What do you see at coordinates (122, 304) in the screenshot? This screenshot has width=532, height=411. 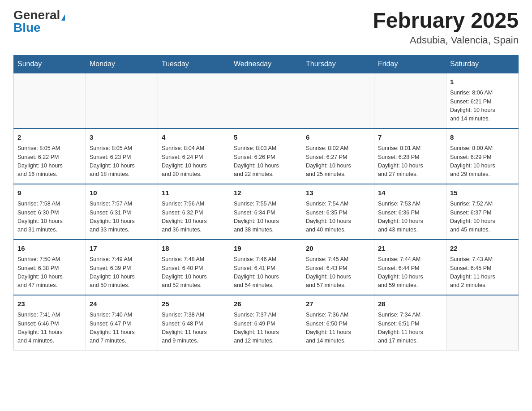 I see `day-number: 24` at bounding box center [122, 304].